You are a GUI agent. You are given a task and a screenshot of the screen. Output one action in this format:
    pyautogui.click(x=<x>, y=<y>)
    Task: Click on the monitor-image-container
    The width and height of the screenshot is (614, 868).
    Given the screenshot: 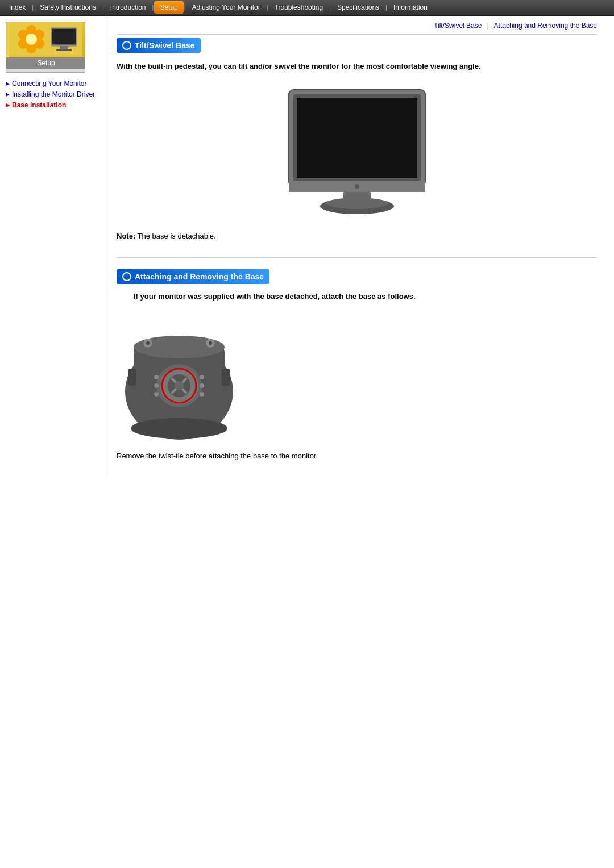 What is the action you would take?
    pyautogui.click(x=357, y=149)
    